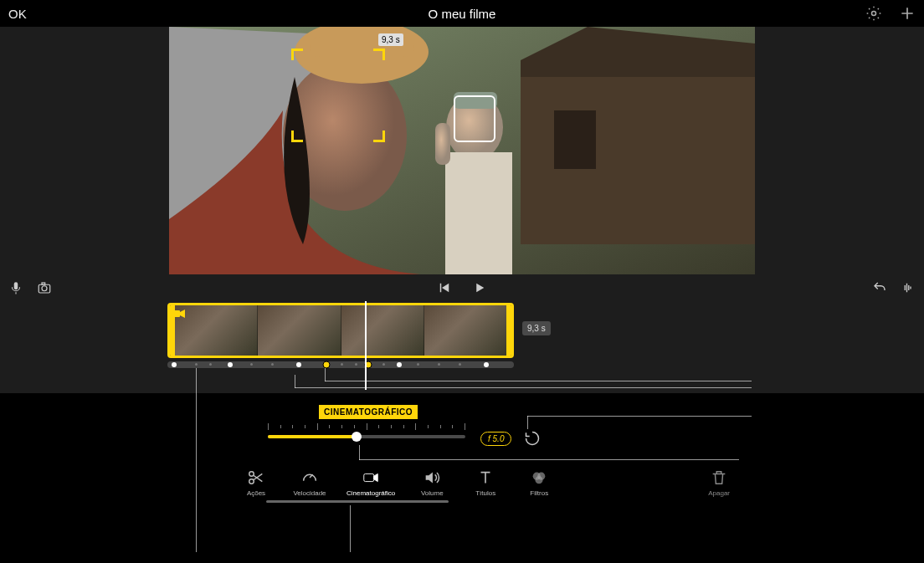 The height and width of the screenshot is (563, 924). I want to click on ok-button: OK, so click(18, 13).